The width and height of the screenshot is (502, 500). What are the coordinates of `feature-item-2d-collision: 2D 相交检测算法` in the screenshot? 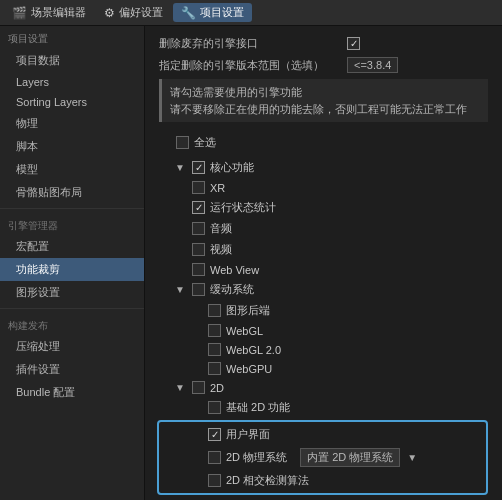 It's located at (322, 480).